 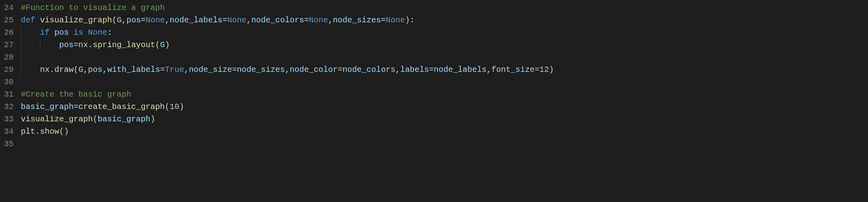 I want to click on line-number-gutter: 24 25 26 27 28 29 30 31 32 33 34 35, so click(x=10, y=76).